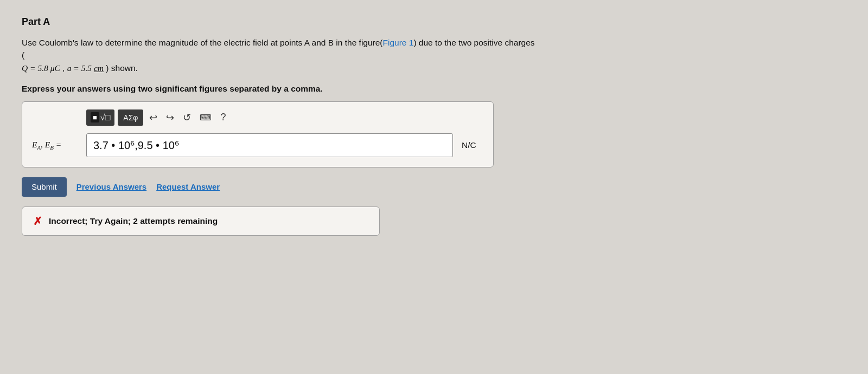  Describe the element at coordinates (223, 118) in the screenshot. I see `help-button: ?` at that location.